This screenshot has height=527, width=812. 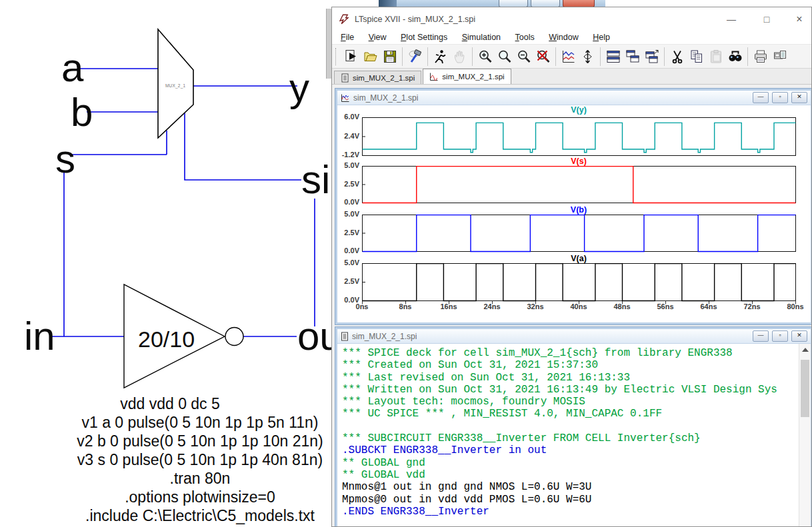 What do you see at coordinates (481, 37) in the screenshot?
I see `menu-simulation: Simulation` at bounding box center [481, 37].